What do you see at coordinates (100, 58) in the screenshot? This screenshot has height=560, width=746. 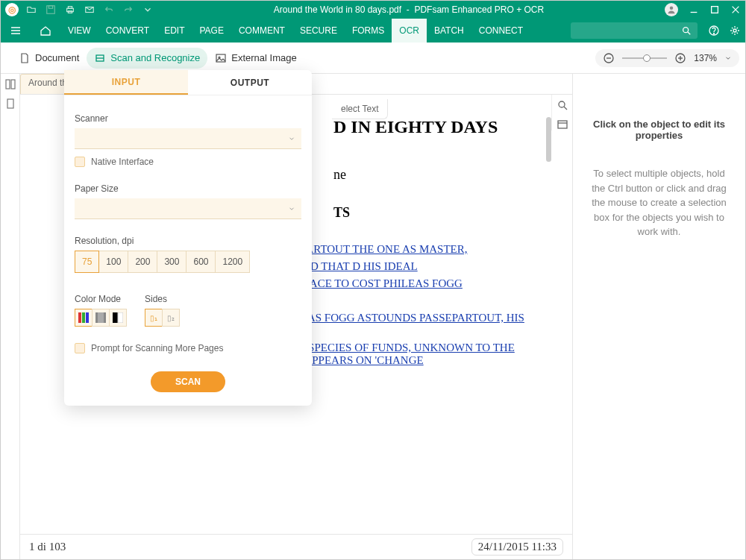 I see `scanner-icon` at bounding box center [100, 58].